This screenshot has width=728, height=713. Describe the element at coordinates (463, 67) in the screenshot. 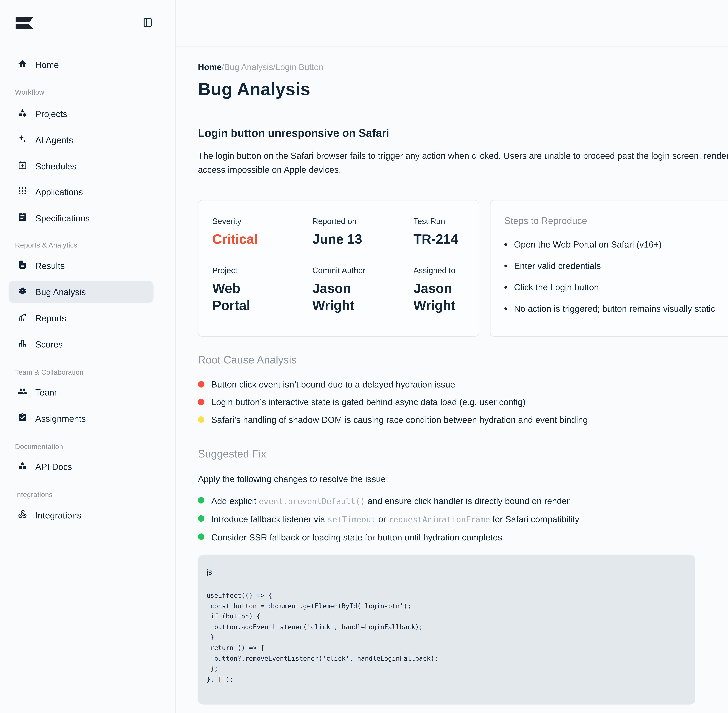

I see `breadcrumb: Home/Bug Analysis/Login Button` at that location.